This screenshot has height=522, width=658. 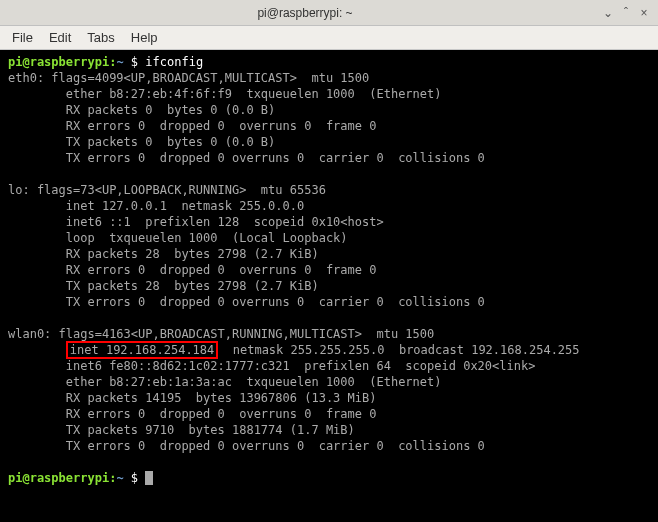 I want to click on menu-file: File, so click(x=22, y=38).